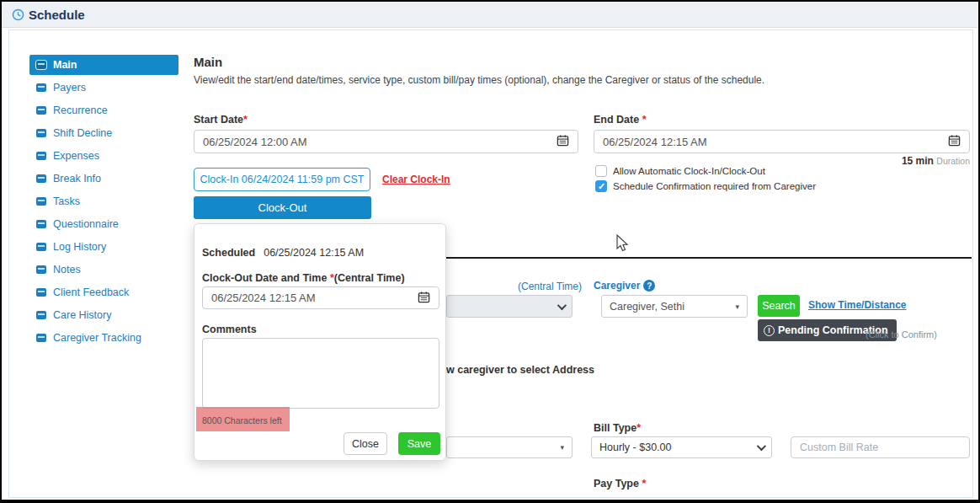 This screenshot has height=503, width=980. Describe the element at coordinates (104, 292) in the screenshot. I see `sidebar-item-client-feedback: Client Feedback` at that location.